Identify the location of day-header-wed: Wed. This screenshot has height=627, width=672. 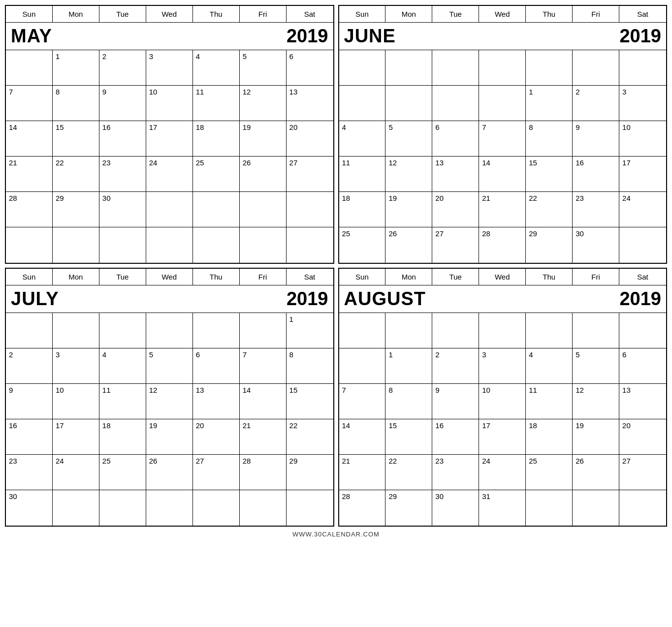
(502, 277).